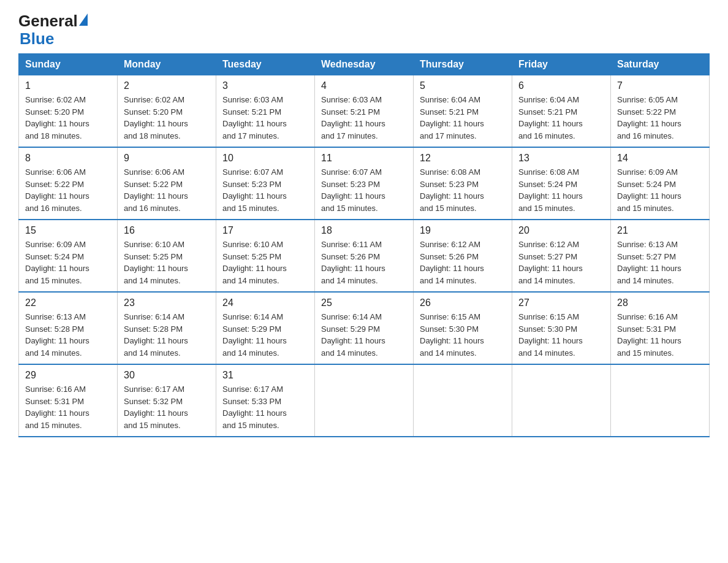 The height and width of the screenshot is (563, 728). What do you see at coordinates (167, 183) in the screenshot?
I see `calendar-cell: 9Sunrise: 6:06 AMSunset: 5:22 PMDaylight…` at bounding box center [167, 183].